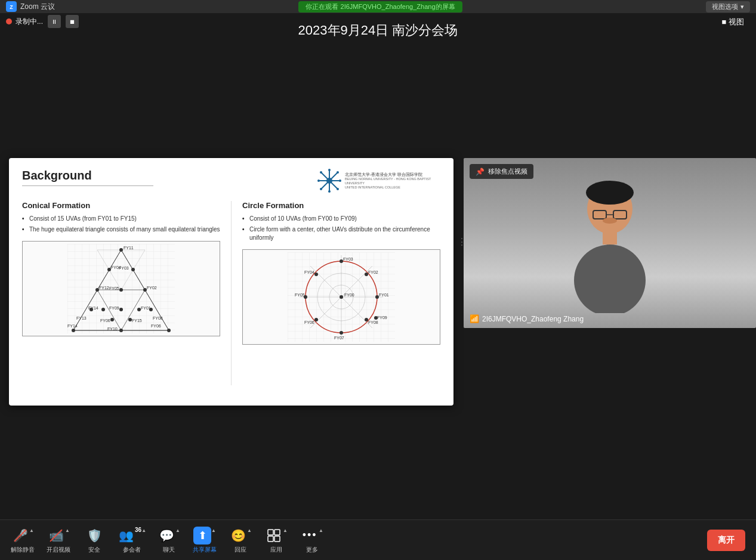 The height and width of the screenshot is (560, 756). I want to click on video-toggle-button: 📹 ▲ 开启视频, so click(58, 540).